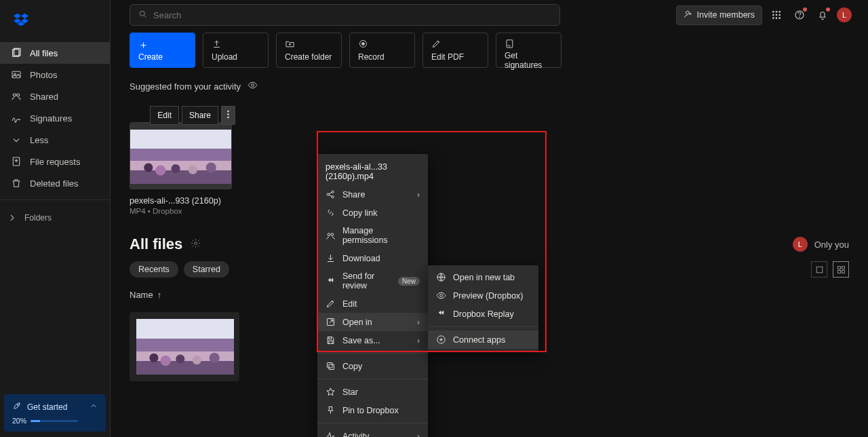 The height and width of the screenshot is (437, 868). I want to click on trash-icon, so click(16, 183).